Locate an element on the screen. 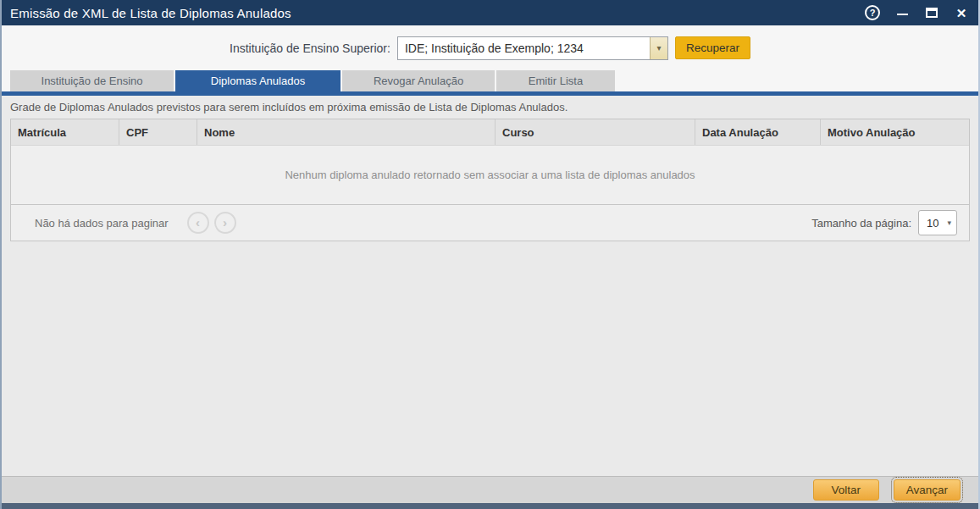  chevron-right-icon: › is located at coordinates (225, 222).